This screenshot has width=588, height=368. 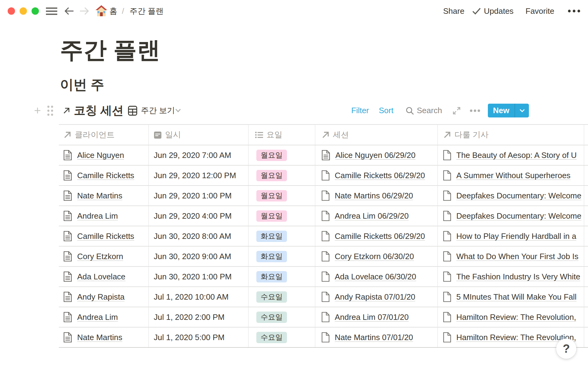 I want to click on view-selector: 주간 보기, so click(x=158, y=110).